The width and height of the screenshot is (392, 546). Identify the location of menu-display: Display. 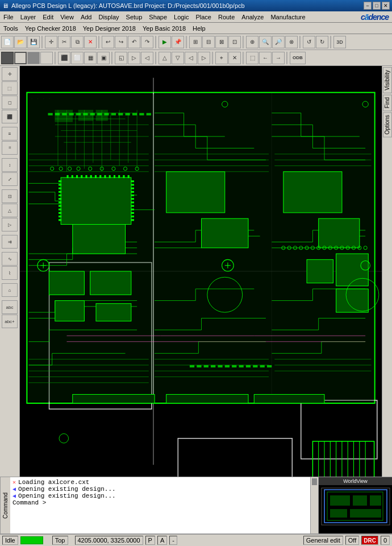
(109, 17).